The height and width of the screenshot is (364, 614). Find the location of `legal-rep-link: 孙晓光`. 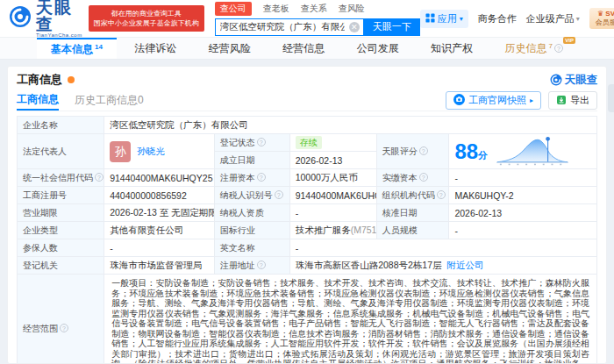

legal-rep-link: 孙晓光 is located at coordinates (151, 152).